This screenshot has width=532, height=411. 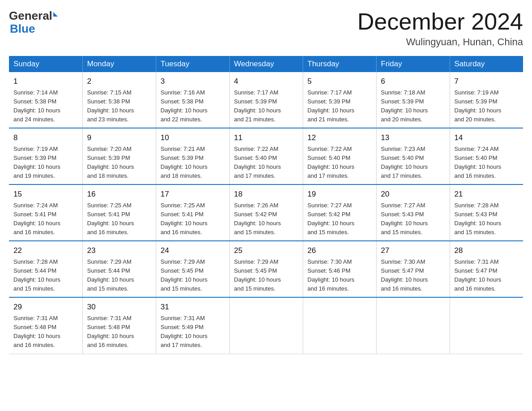 I want to click on day-info: Sunrise: 7:25 AMSunset: 5:41 PMDaylight:…, so click(x=193, y=219).